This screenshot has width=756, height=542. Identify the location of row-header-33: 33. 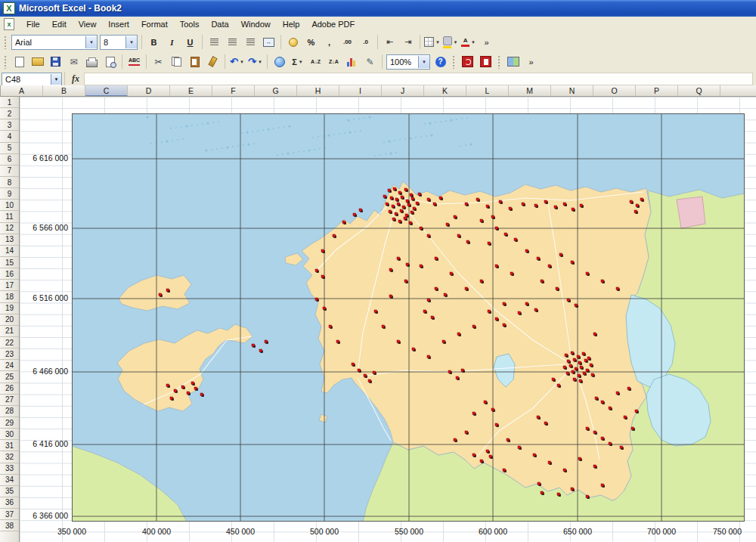
(9, 469).